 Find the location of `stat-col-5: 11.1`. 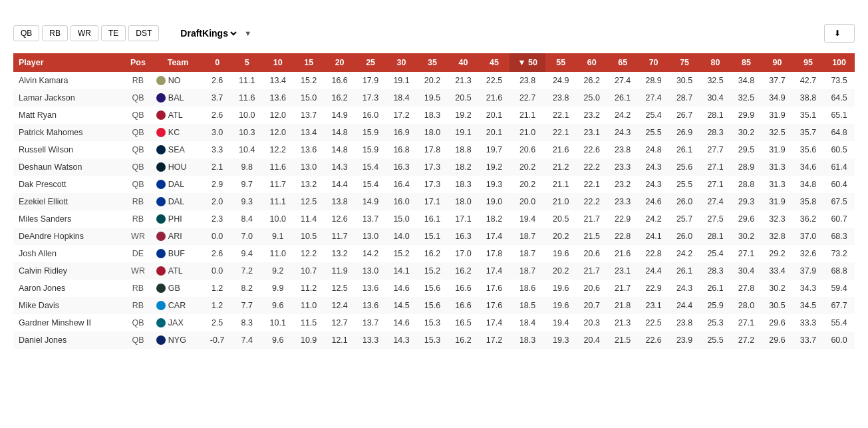

stat-col-5: 11.1 is located at coordinates (247, 81).